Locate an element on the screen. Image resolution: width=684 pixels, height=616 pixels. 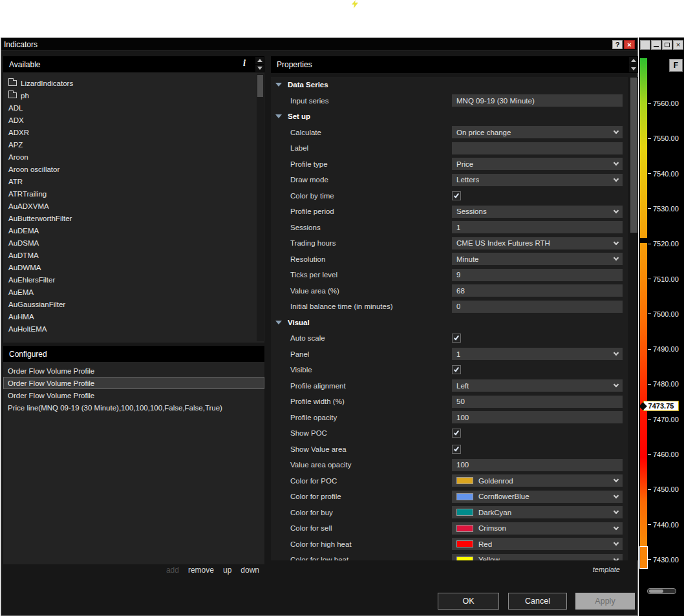
available-item: ADL is located at coordinates (134, 107).